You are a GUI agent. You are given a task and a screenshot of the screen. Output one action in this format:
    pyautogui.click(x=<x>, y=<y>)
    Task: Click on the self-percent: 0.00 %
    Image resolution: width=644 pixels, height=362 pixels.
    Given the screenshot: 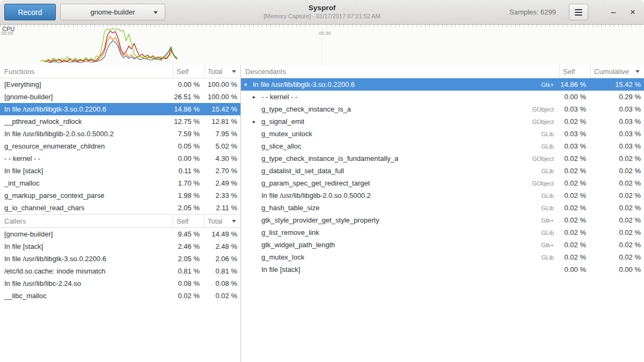 What is the action you would take?
    pyautogui.click(x=575, y=269)
    